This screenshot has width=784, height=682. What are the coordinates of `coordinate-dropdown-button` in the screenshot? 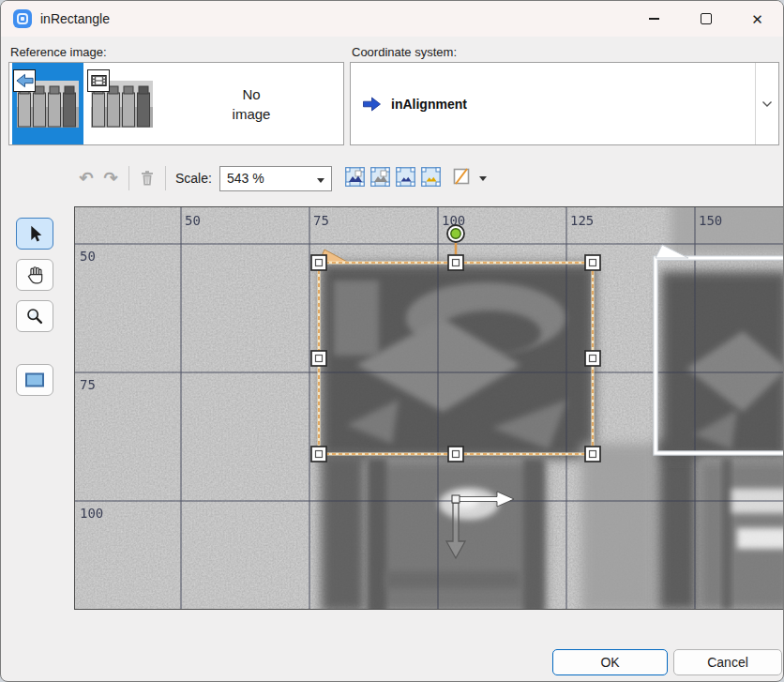 It's located at (767, 103).